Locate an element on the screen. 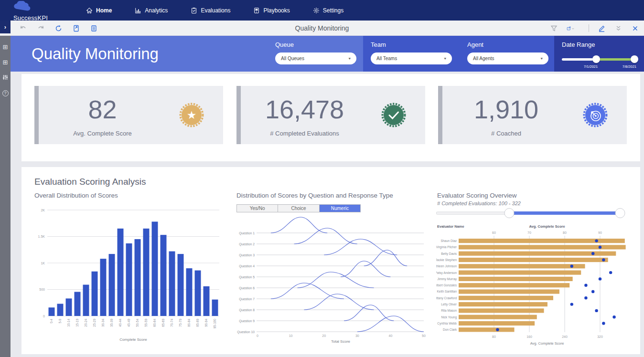  range-handle-start is located at coordinates (509, 213).